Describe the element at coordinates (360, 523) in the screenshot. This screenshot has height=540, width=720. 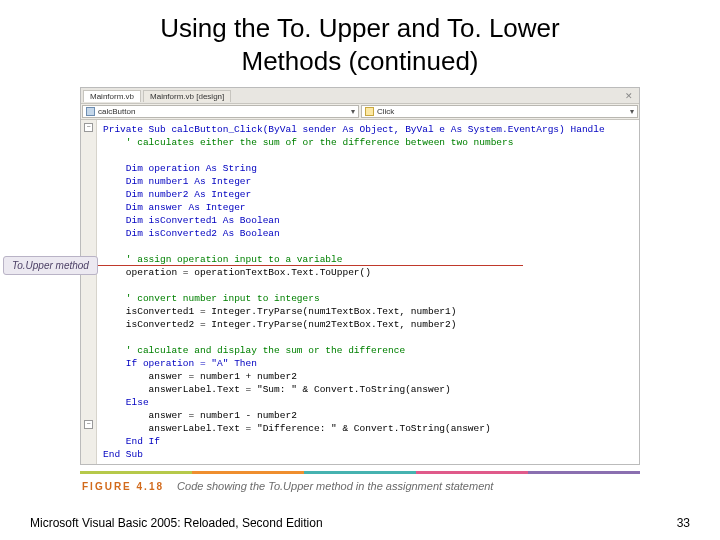
I see `slide-footer: Microsoft Visual Basic 2005: Reloaded, S…` at that location.